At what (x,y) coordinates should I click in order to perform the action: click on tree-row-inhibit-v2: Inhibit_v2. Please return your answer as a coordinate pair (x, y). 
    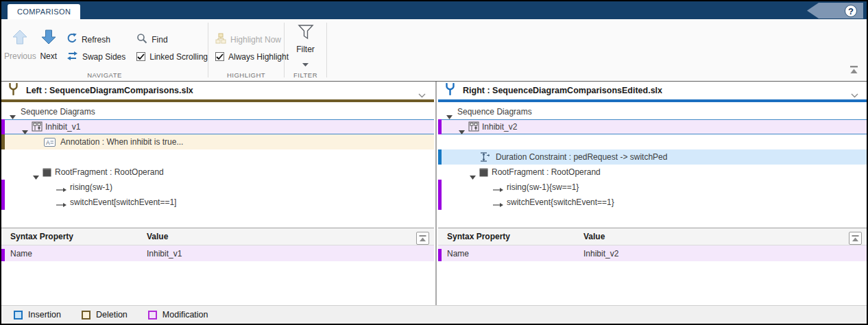
    Looking at the image, I should click on (653, 127).